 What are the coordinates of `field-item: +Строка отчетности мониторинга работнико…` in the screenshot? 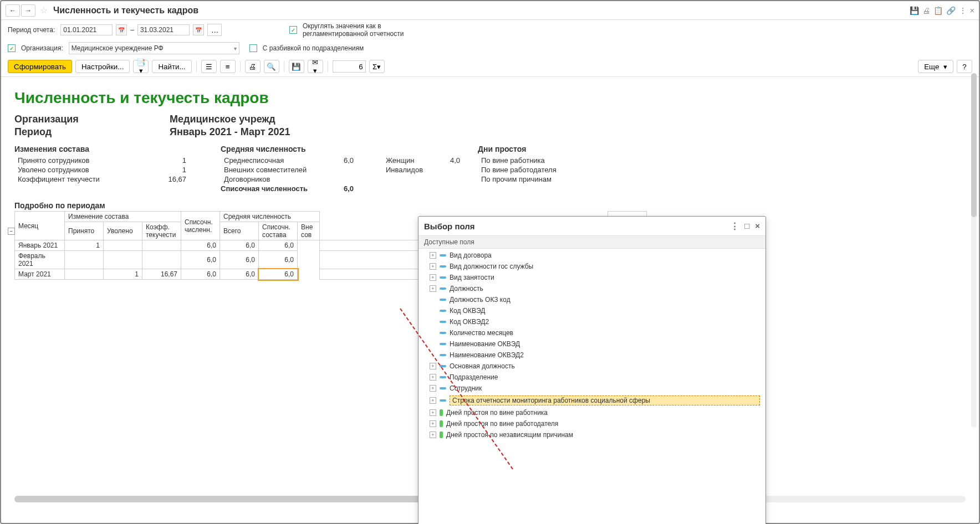 It's located at (592, 400).